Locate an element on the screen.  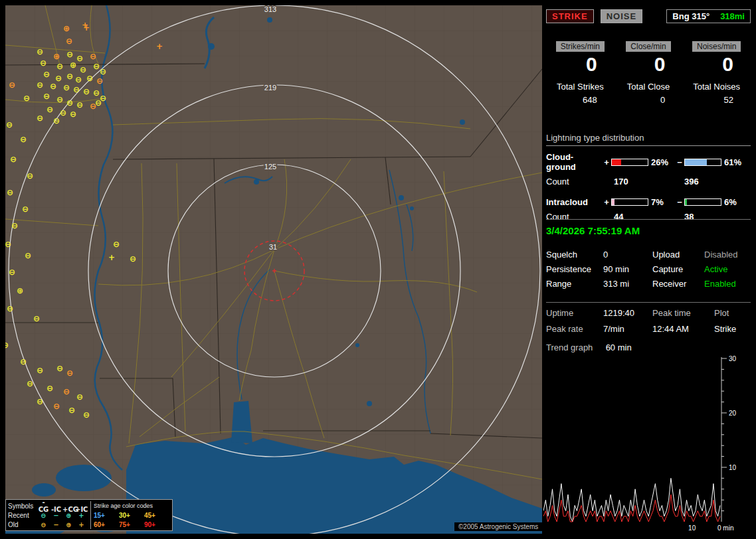
legend-old-symbols: ⊖−⊕+ is located at coordinates (62, 524).